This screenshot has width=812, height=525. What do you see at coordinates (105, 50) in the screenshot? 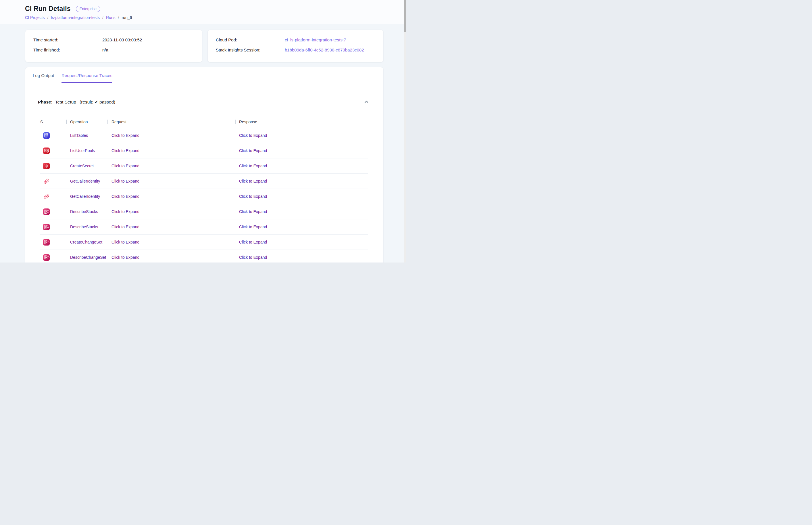
I see `time-finished-value: n/a` at bounding box center [105, 50].